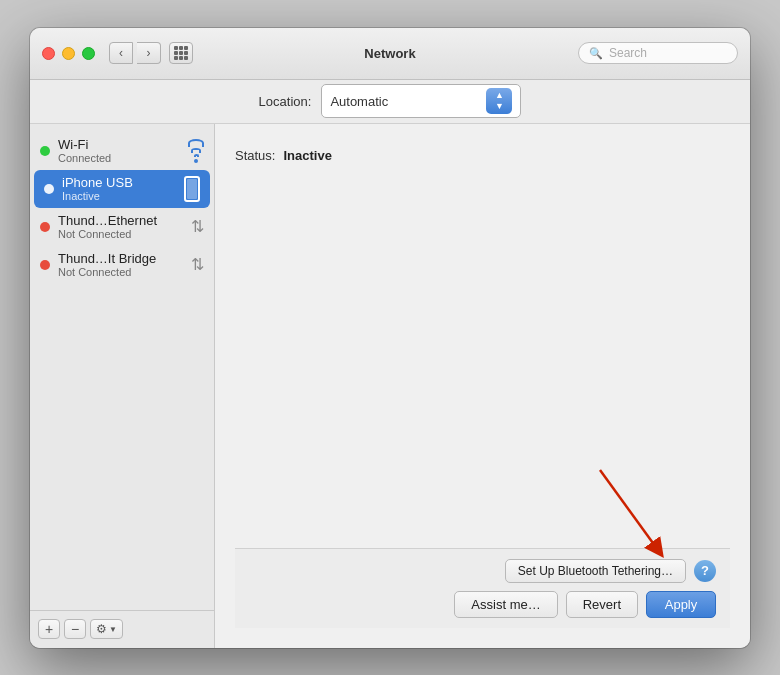 Image resolution: width=780 pixels, height=675 pixels. What do you see at coordinates (681, 604) in the screenshot?
I see `apply-button: Apply` at bounding box center [681, 604].